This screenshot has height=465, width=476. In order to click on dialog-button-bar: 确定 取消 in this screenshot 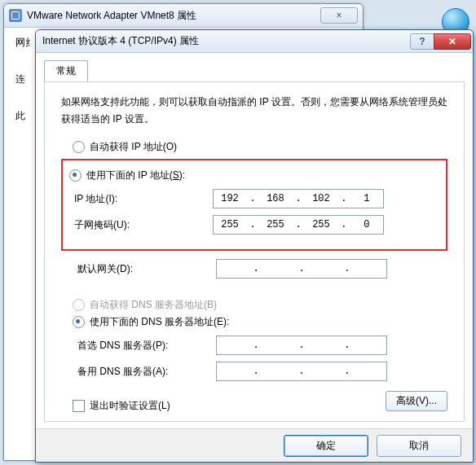, I will do `click(254, 445)`.